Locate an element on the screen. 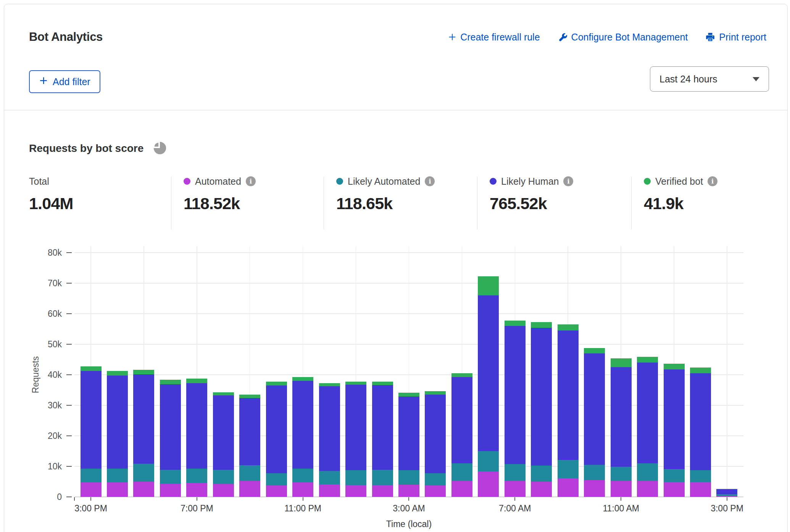  print-report-link: Print report is located at coordinates (736, 37).